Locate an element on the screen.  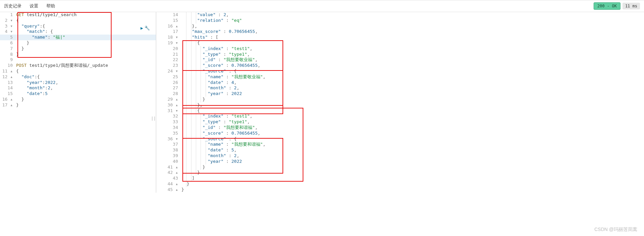
status-badge: 200 - OK is located at coordinates (607, 6).